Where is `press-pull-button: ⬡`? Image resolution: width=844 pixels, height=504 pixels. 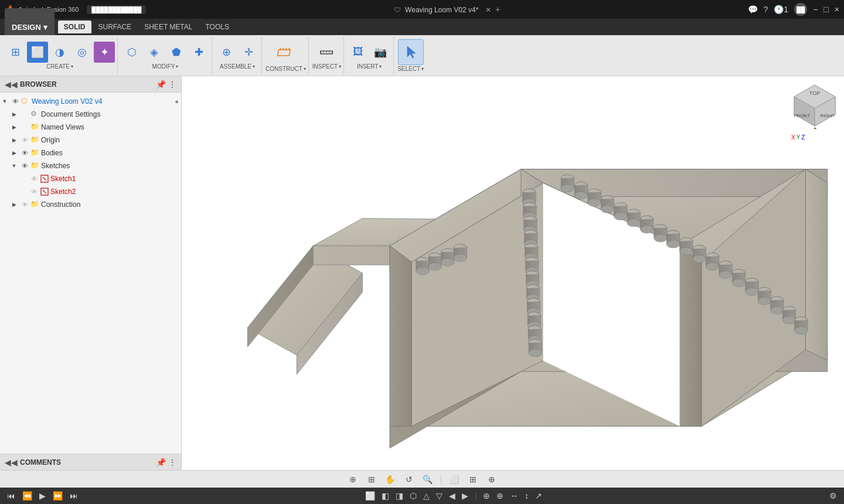 press-pull-button: ⬡ is located at coordinates (132, 52).